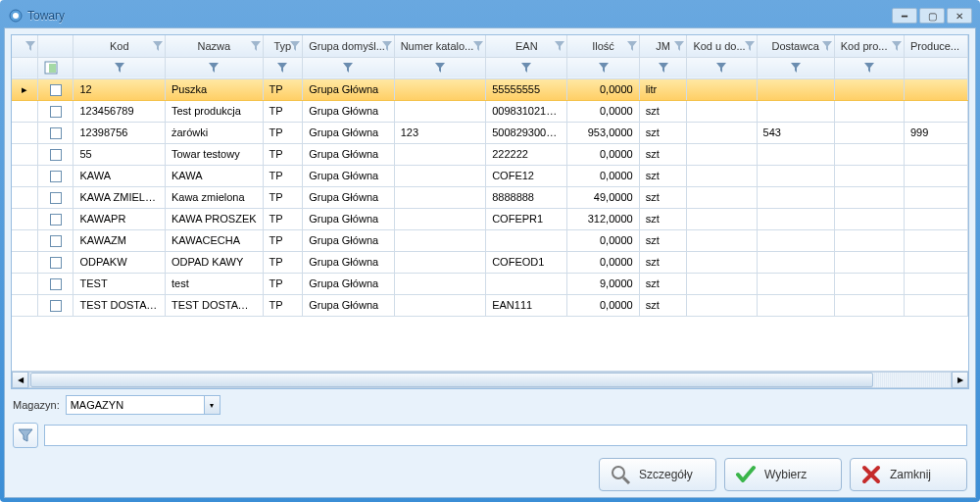 Image resolution: width=980 pixels, height=502 pixels. Describe the element at coordinates (490, 379) in the screenshot. I see `horizontal-scrollbar: ◀ ▶` at that location.